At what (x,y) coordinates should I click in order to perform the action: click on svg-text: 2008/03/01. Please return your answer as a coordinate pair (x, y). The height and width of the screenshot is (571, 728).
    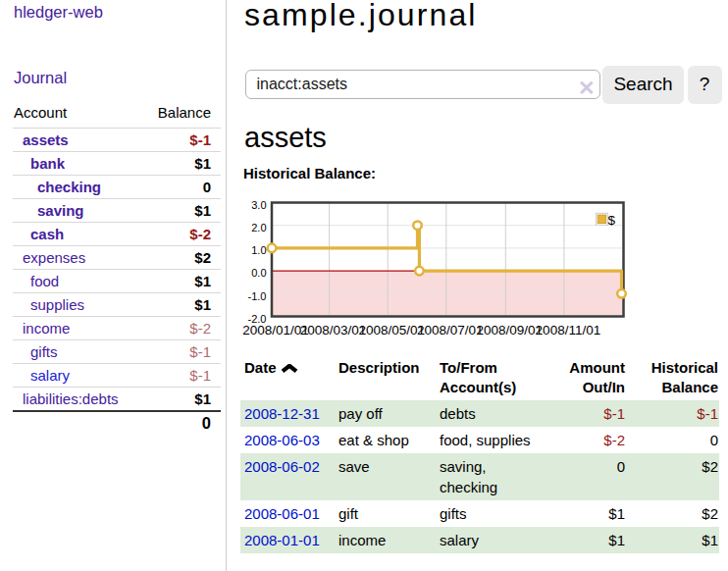
    Looking at the image, I should click on (334, 330).